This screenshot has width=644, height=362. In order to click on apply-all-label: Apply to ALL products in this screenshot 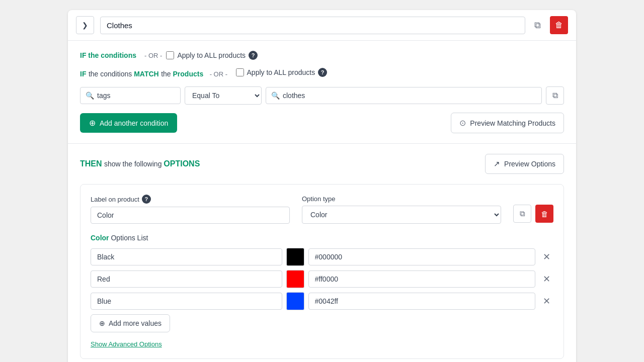, I will do `click(211, 55)`.